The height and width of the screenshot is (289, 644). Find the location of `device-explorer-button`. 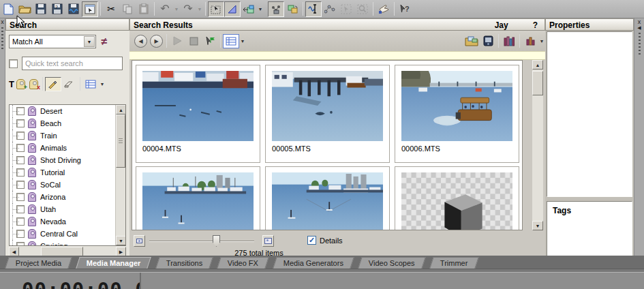

device-explorer-button is located at coordinates (488, 41).